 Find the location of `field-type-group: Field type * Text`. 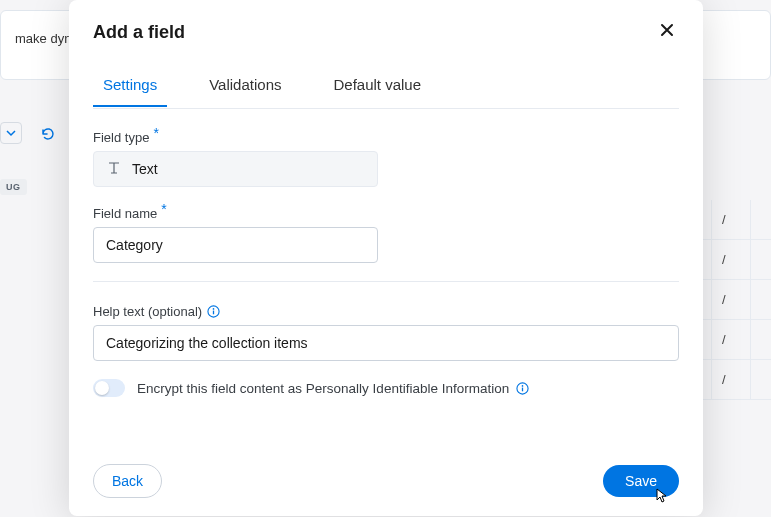

field-type-group: Field type * Text is located at coordinates (386, 158).